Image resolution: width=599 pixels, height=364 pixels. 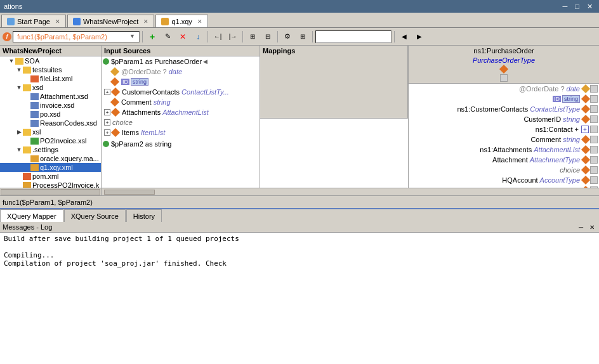 What do you see at coordinates (180, 92) in the screenshot?
I see `customercontacts-item: + CustomerContacts ContactListTy...` at bounding box center [180, 92].